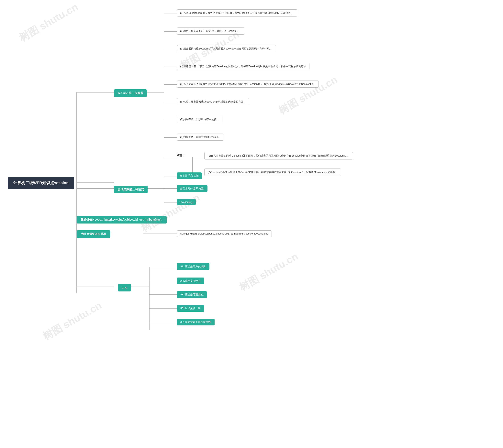  What do you see at coordinates (72, 321) in the screenshot?
I see `watermark-6: 树图 shutu.cn` at bounding box center [72, 321].